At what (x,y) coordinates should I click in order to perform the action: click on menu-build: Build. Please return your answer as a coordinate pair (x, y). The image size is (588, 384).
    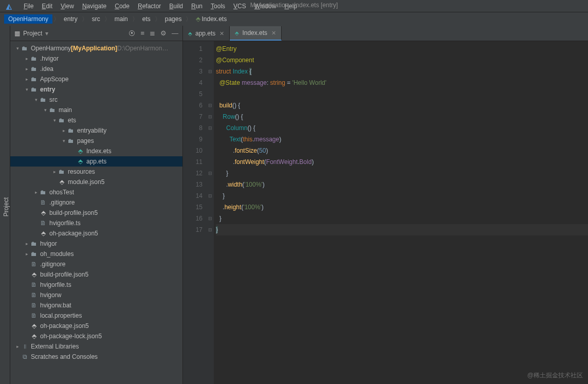
    Looking at the image, I should click on (176, 6).